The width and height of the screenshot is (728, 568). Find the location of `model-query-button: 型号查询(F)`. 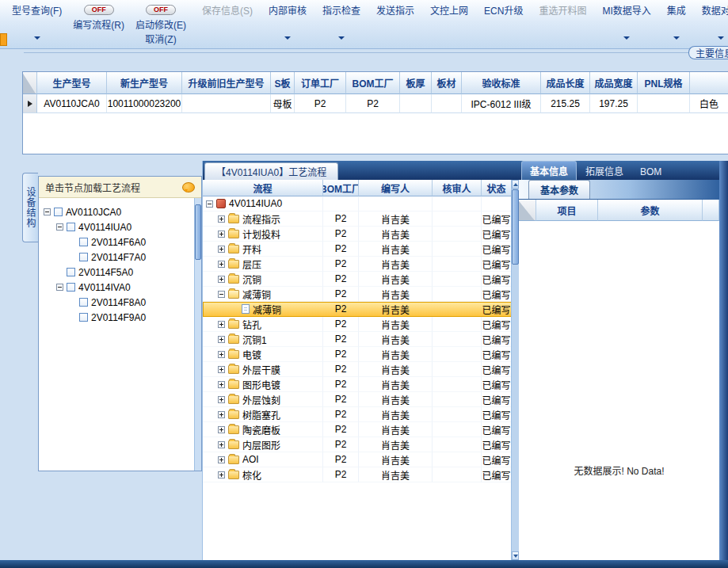

model-query-button: 型号查询(F) is located at coordinates (36, 25).